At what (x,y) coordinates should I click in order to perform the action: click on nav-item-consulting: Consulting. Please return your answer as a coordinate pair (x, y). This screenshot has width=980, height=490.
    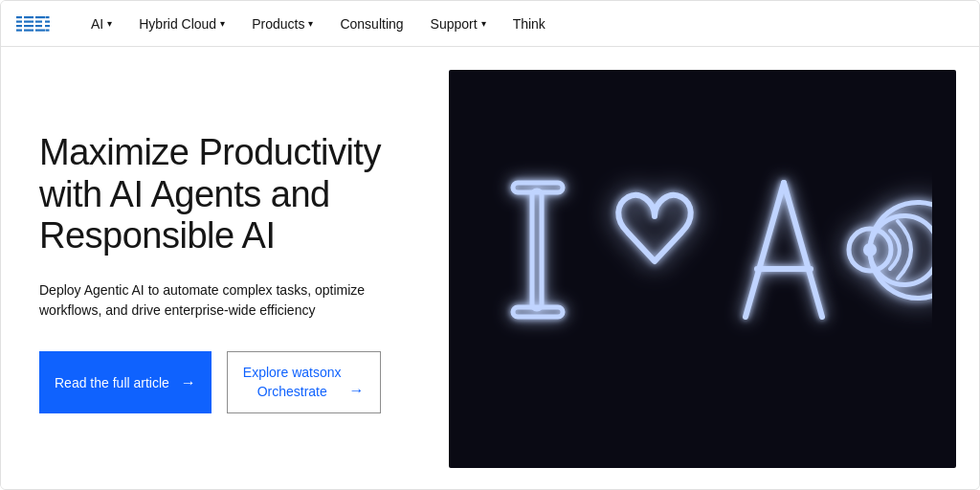
    Looking at the image, I should click on (371, 24).